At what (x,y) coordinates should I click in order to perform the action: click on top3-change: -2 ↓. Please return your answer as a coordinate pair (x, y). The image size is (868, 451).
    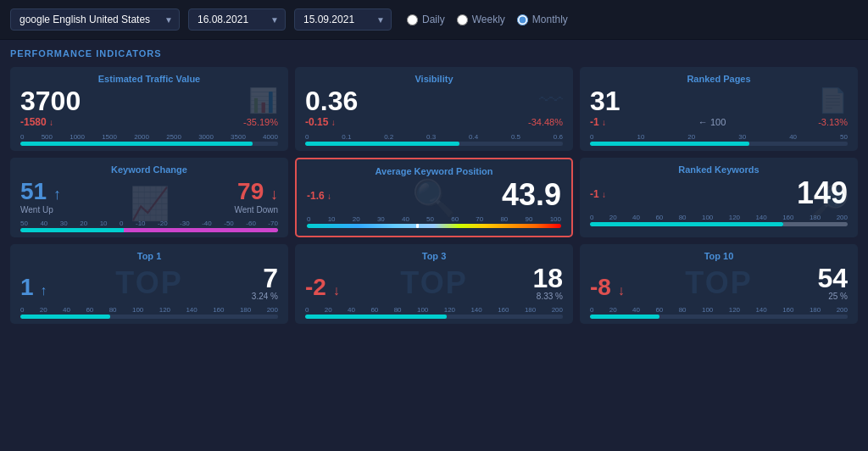
    Looking at the image, I should click on (322, 287).